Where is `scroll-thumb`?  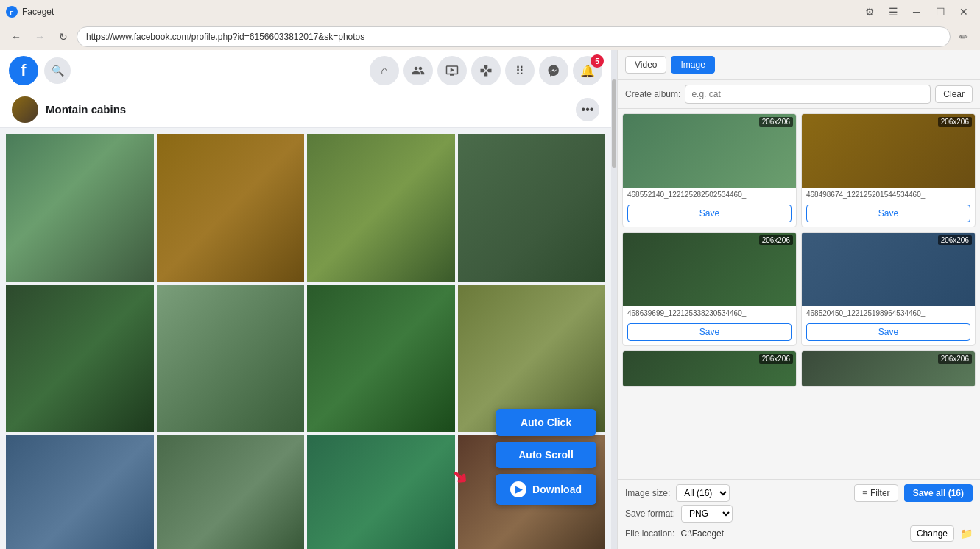
scroll-thumb is located at coordinates (614, 124).